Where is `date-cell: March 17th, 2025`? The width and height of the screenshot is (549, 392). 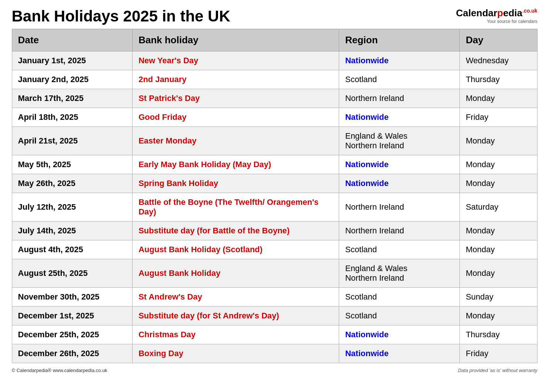 date-cell: March 17th, 2025 is located at coordinates (72, 98).